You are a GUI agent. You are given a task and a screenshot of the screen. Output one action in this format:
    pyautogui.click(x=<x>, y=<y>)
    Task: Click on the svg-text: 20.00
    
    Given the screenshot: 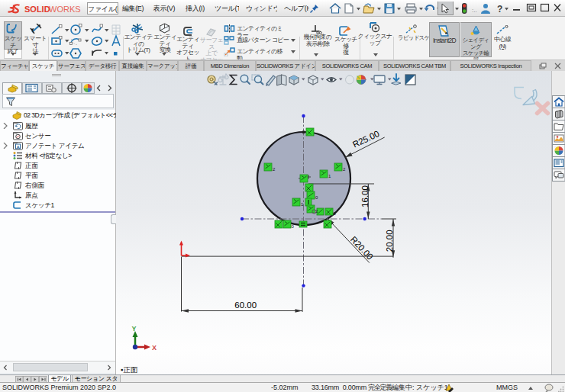 What is the action you would take?
    pyautogui.click(x=389, y=241)
    